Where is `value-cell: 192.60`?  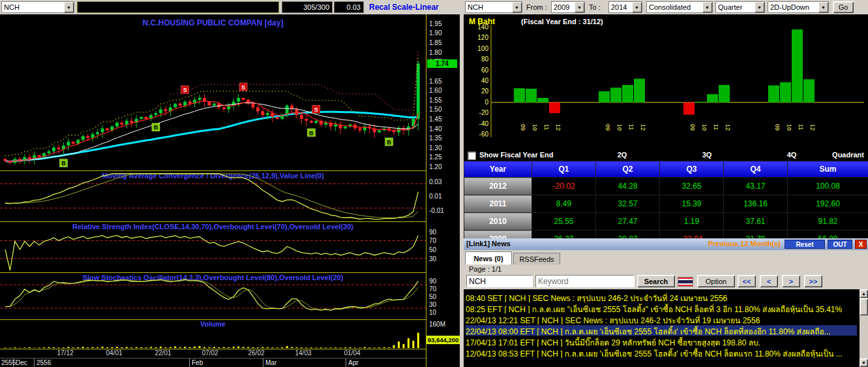
value-cell: 192.60 is located at coordinates (828, 204).